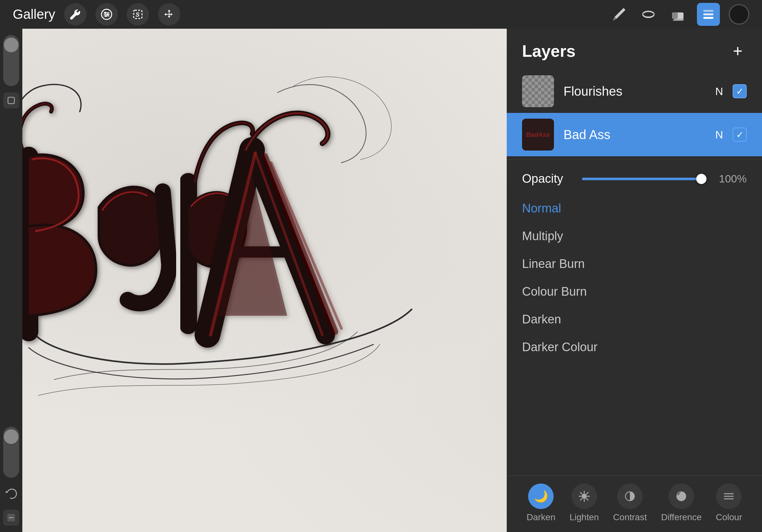 This screenshot has width=762, height=532. Describe the element at coordinates (541, 517) in the screenshot. I see `darken-category-label: Darken` at that location.